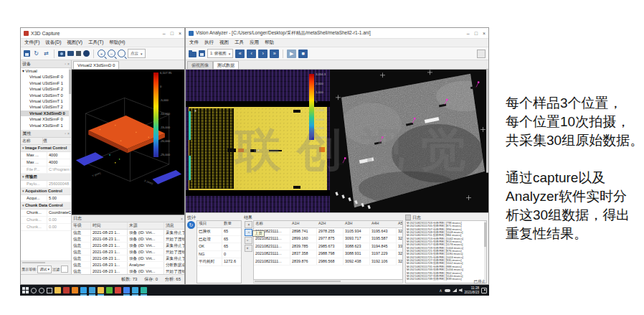 This screenshot has width=644, height=315. What do you see at coordinates (79, 53) in the screenshot?
I see `stop-capture-icon` at bounding box center [79, 53].